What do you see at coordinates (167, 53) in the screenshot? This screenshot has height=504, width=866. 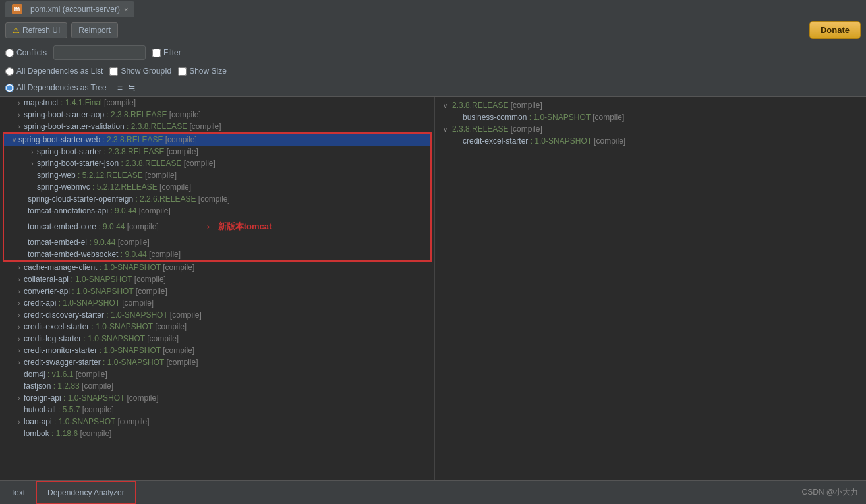 I see `filter-checkbox-label: Filter` at bounding box center [167, 53].